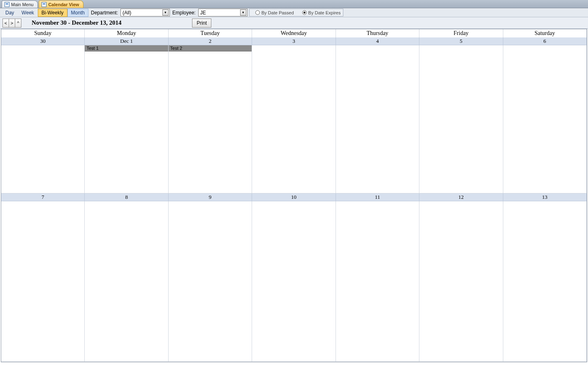  I want to click on next-button: >, so click(12, 23).